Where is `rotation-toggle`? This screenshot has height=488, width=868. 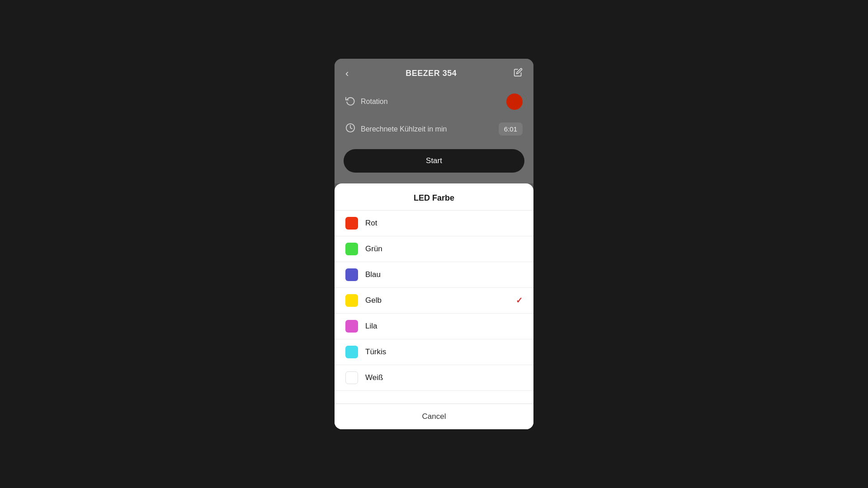 rotation-toggle is located at coordinates (514, 102).